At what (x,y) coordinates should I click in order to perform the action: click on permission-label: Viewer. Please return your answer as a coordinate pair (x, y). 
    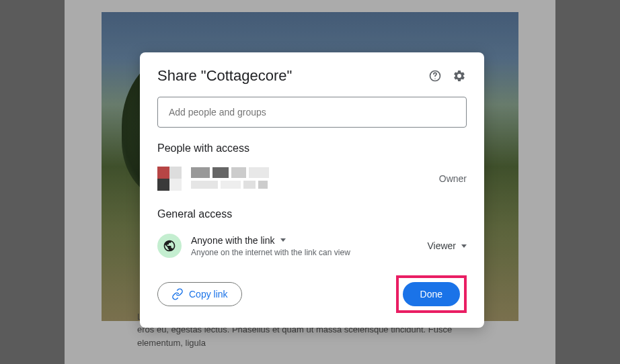
    Looking at the image, I should click on (441, 246).